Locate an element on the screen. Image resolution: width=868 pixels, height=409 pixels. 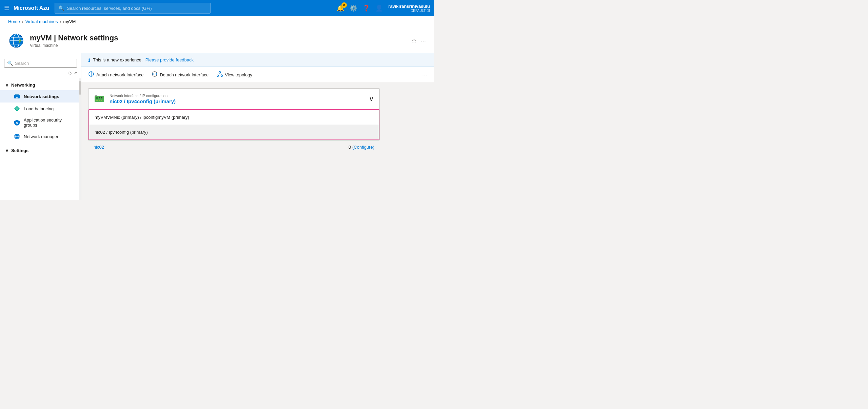
sidebar-group-settings: ∨ Settings is located at coordinates (41, 151).